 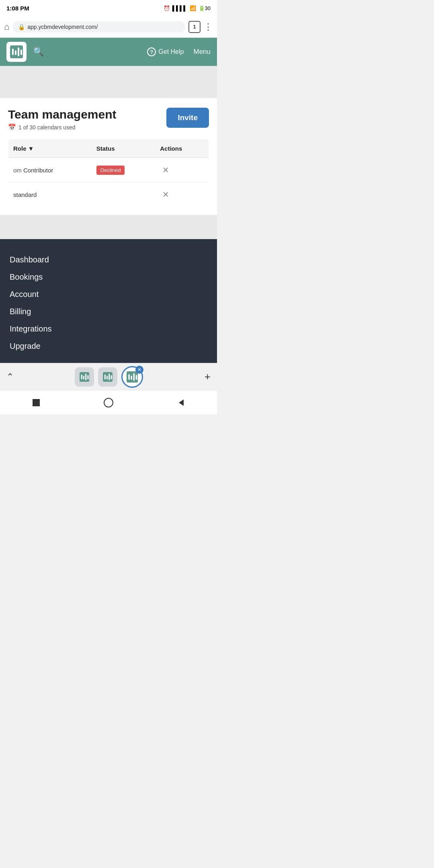 What do you see at coordinates (123, 149) in the screenshot?
I see `column-header-status: Status` at bounding box center [123, 149].